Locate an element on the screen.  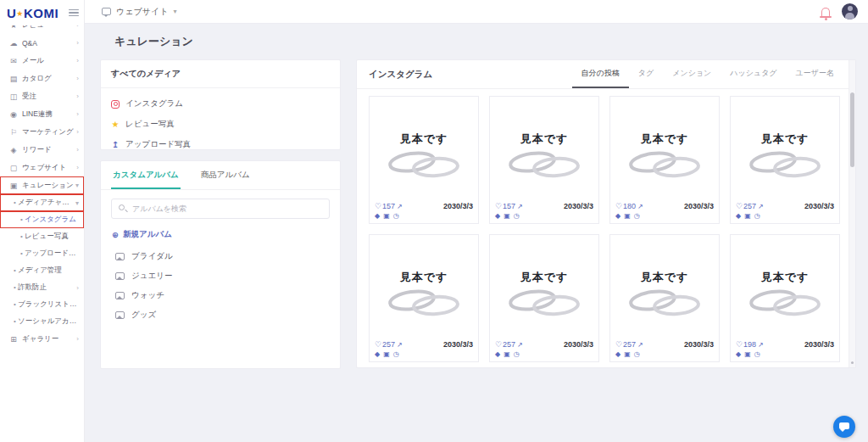
album-item-goods: グッズ is located at coordinates (220, 316).